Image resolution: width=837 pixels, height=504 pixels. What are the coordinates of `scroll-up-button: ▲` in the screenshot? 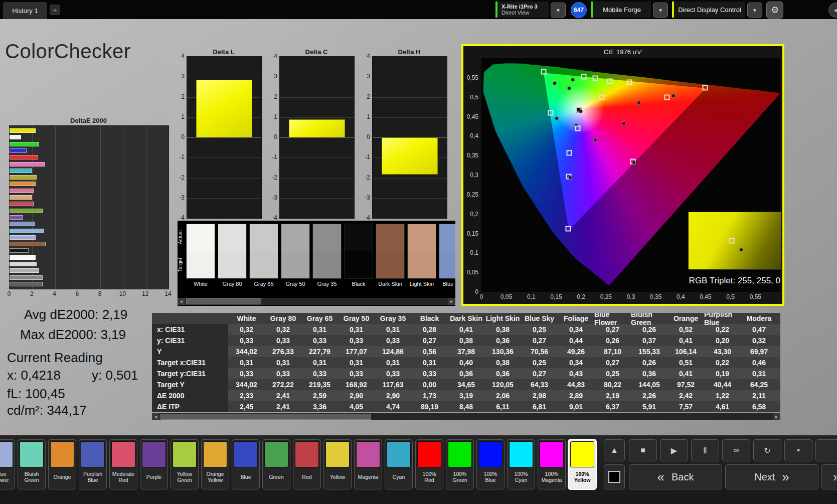 It's located at (614, 450).